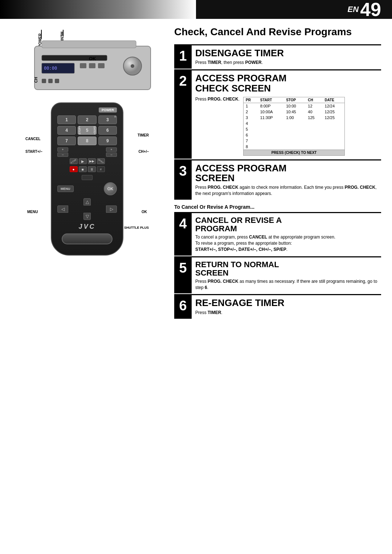 This screenshot has height=554, width=392. Describe the element at coordinates (87, 179) in the screenshot. I see `remote-control: CANCEL TIMER START+/– CH+/– MENU OK SHUT…` at that location.